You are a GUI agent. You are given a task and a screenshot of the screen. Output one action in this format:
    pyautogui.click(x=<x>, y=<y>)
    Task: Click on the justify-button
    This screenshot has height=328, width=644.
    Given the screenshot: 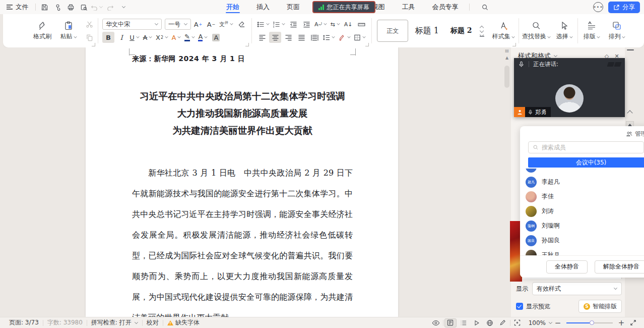 What is the action you would take?
    pyautogui.click(x=301, y=37)
    